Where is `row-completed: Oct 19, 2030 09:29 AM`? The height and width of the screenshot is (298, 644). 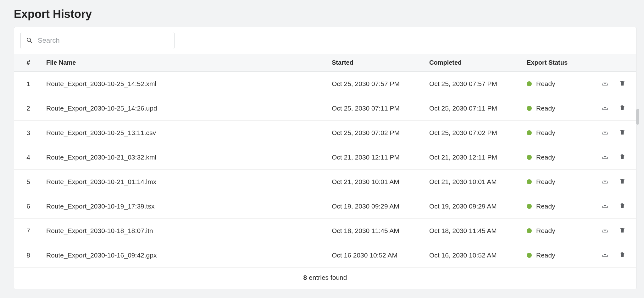 row-completed: Oct 19, 2030 09:29 AM is located at coordinates (474, 206).